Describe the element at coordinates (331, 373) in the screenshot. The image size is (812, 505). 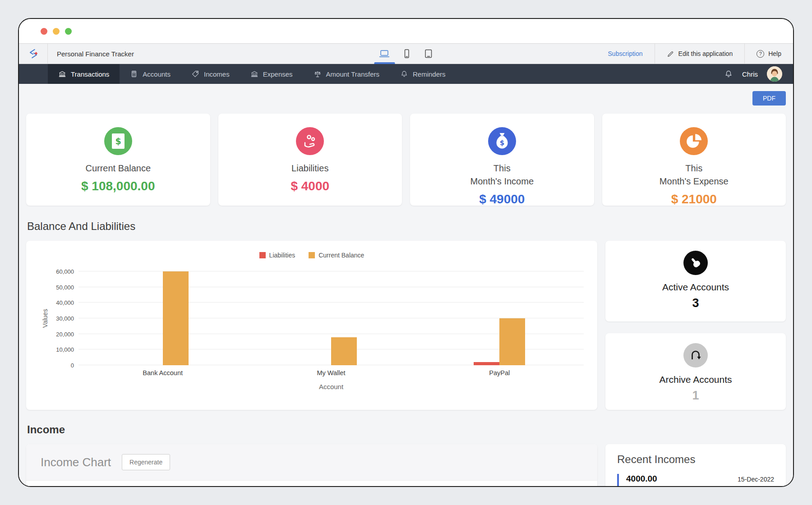
I see `x-category-label: My Wallet` at that location.